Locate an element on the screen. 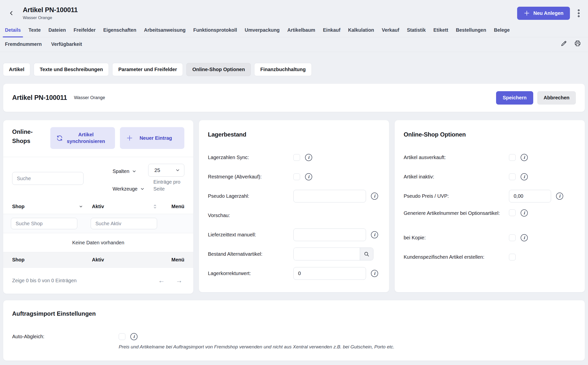  filter-shop-input is located at coordinates (44, 224).